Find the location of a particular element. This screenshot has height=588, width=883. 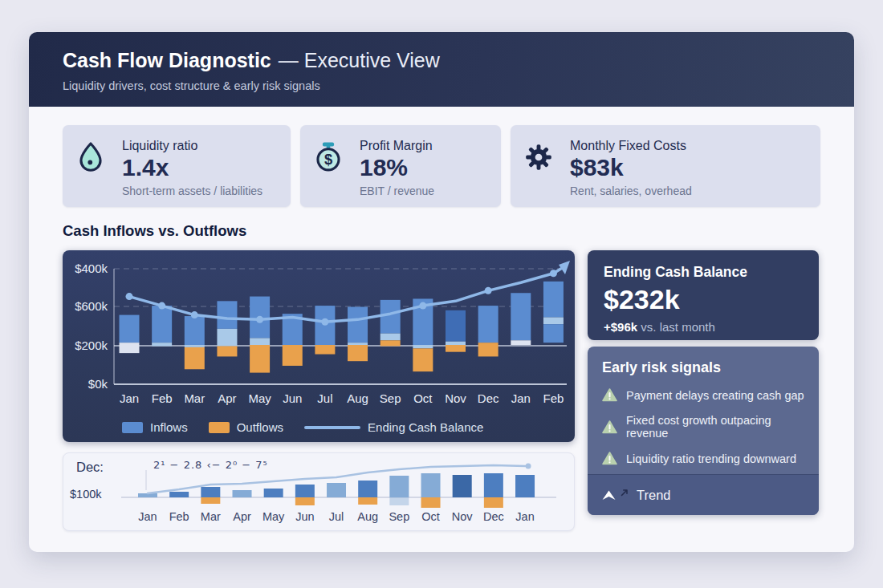

page-title-strong: Cash Flow Diagnostic is located at coordinates (167, 60).